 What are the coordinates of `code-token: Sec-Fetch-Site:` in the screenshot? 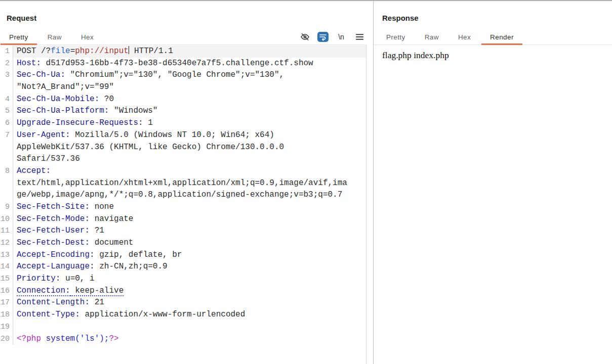 It's located at (53, 207).